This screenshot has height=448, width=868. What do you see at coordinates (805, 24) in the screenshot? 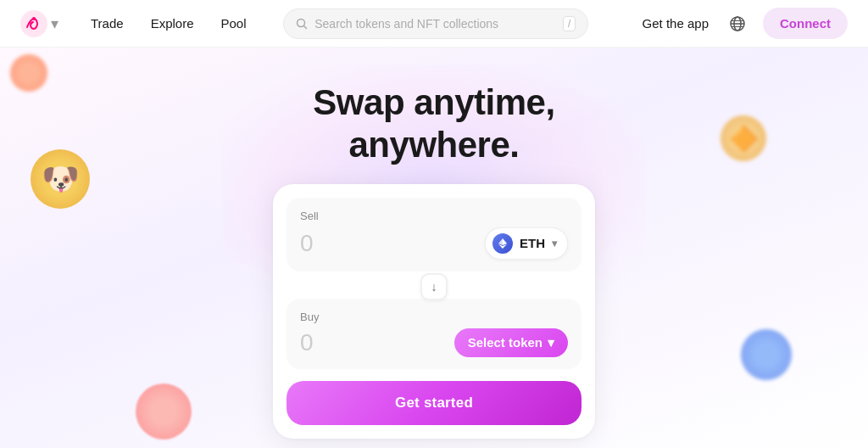
I see `connect-button: Connect` at bounding box center [805, 24].